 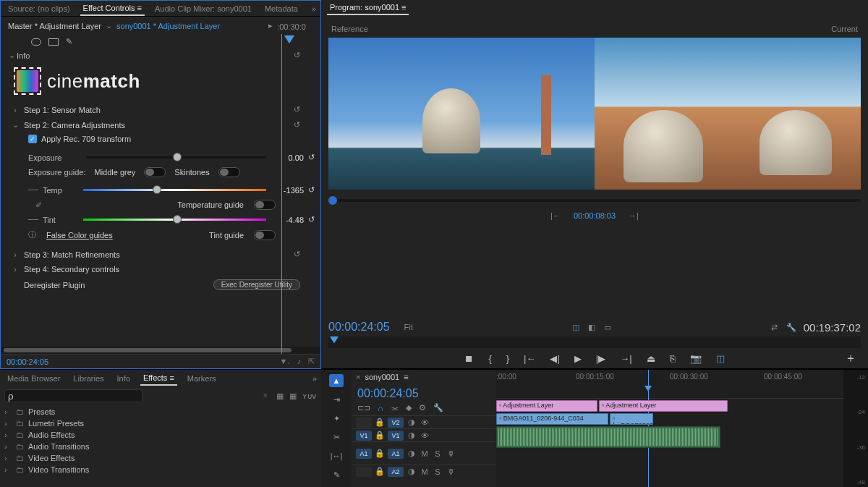 I want to click on deregister-button: Exec Deregister Utility, so click(x=257, y=285).